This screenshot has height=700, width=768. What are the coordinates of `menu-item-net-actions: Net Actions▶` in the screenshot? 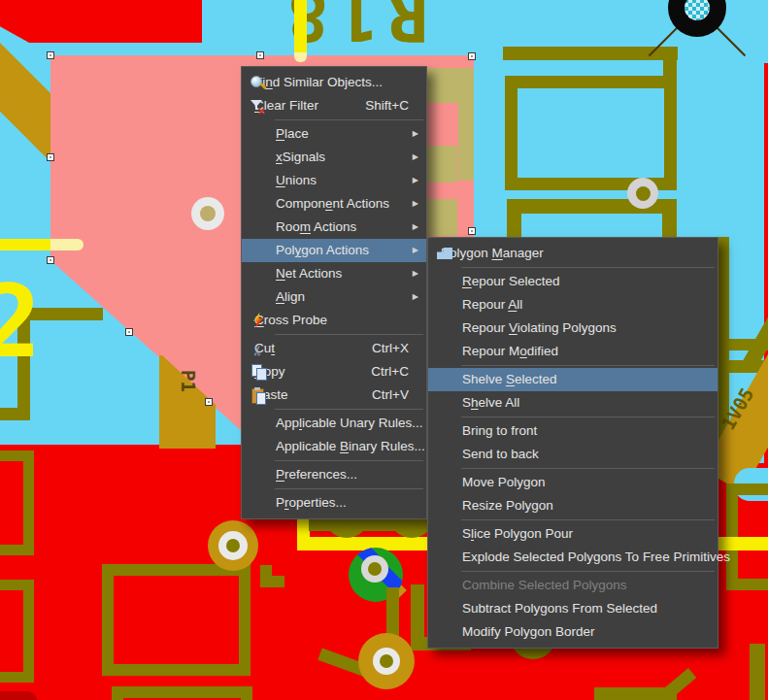 It's located at (334, 274).